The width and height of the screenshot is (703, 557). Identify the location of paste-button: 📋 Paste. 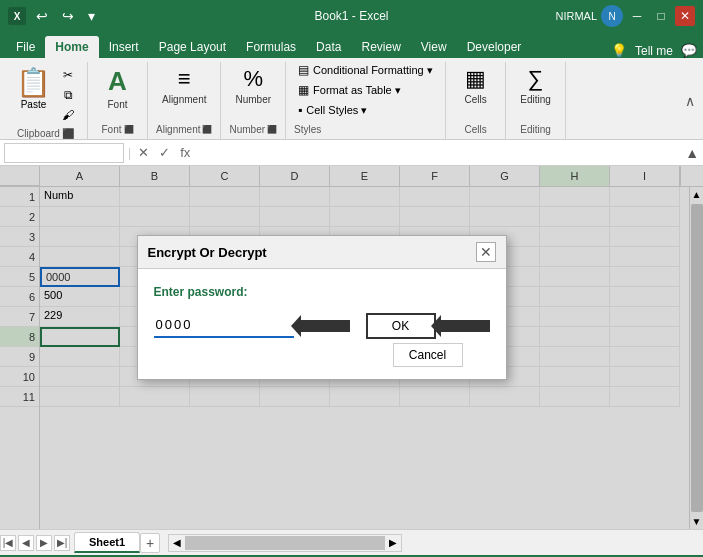
(34, 93).